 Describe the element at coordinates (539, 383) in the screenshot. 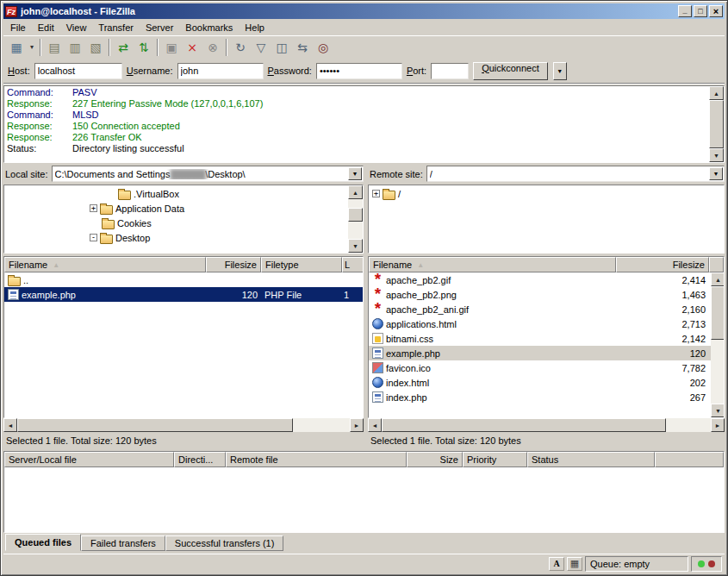

I see `file-row-index-html: index.html202` at that location.